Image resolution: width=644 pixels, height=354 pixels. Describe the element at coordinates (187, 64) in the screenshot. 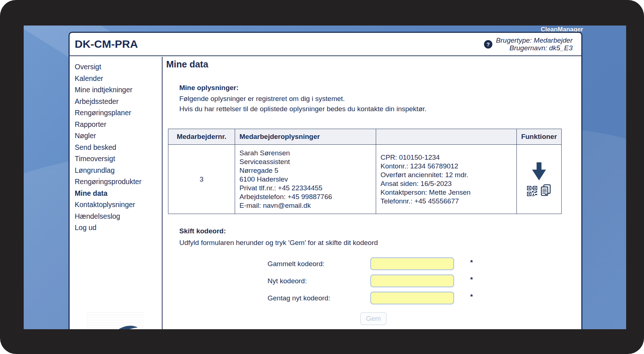

I see `page-title: Mine data` at that location.